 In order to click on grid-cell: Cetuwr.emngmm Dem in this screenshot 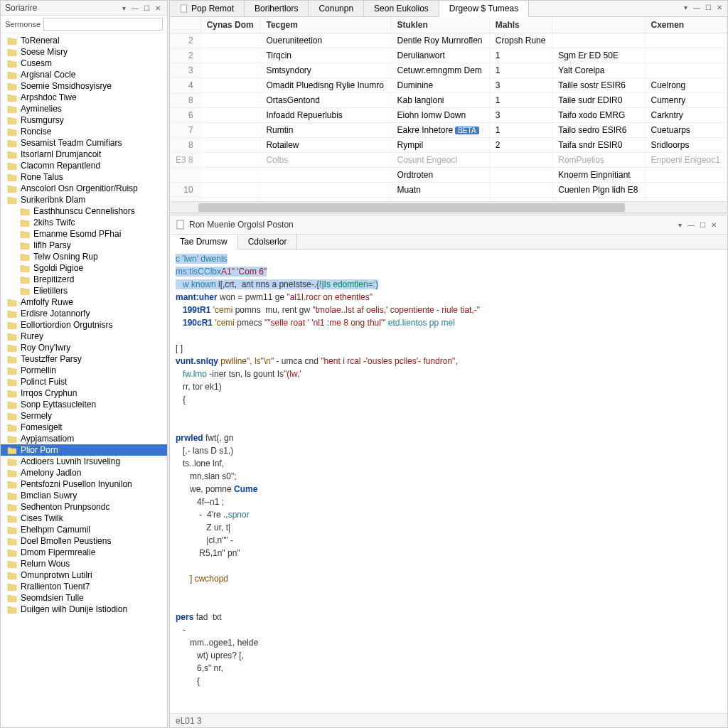, I will do `click(440, 71)`.